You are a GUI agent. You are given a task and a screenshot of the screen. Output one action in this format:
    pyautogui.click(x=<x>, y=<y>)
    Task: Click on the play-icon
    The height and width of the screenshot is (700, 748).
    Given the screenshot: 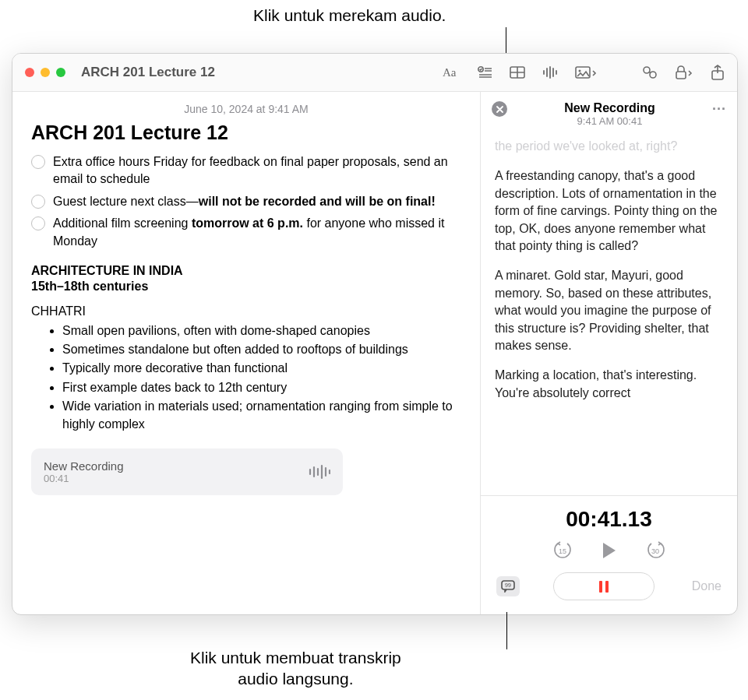 What is the action you would take?
    pyautogui.click(x=609, y=551)
    